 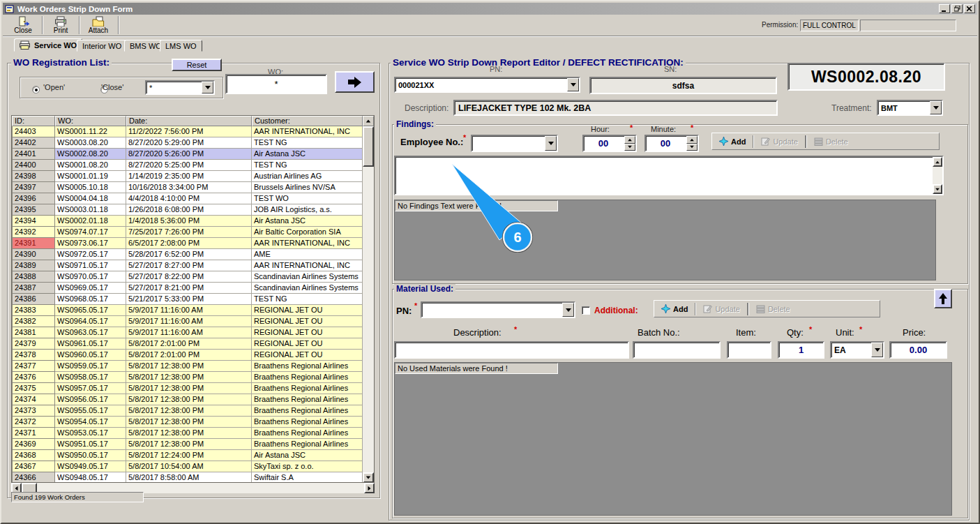 I want to click on vertical-scrollbar, so click(x=368, y=304).